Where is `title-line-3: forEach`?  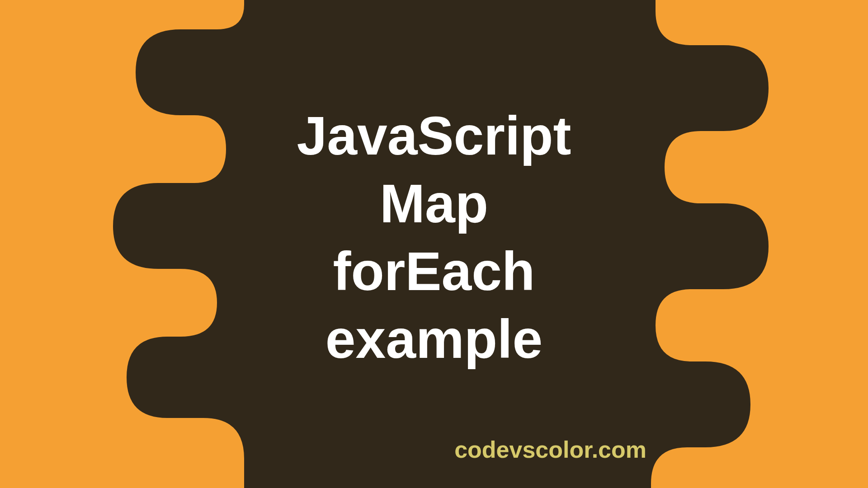 title-line-3: forEach is located at coordinates (434, 271).